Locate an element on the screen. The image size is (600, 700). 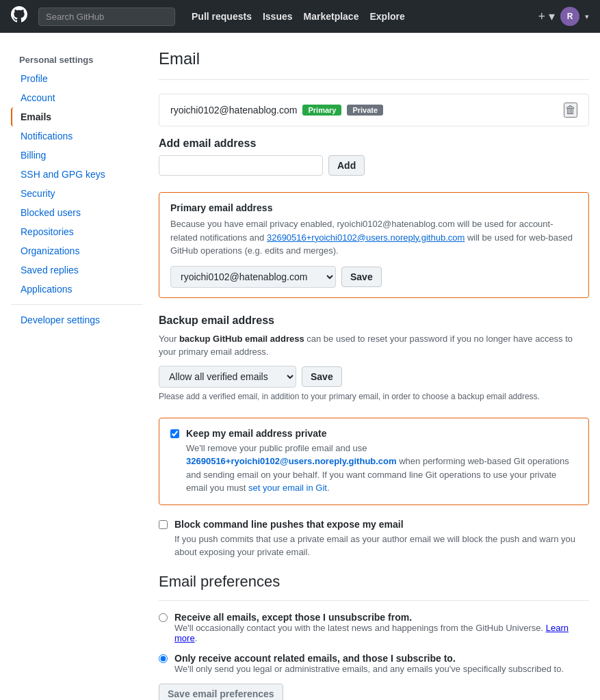
sidebar-heading: Personal settings is located at coordinates (77, 59).